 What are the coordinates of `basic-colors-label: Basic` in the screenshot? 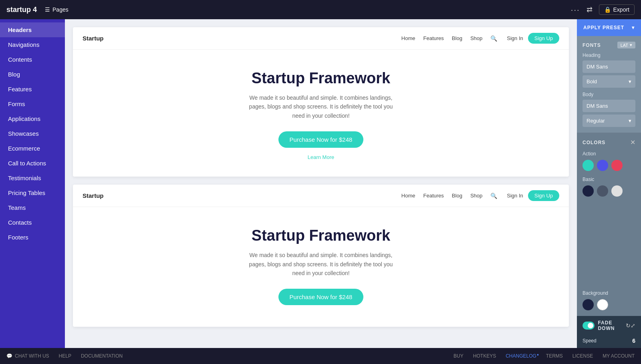 It's located at (609, 179).